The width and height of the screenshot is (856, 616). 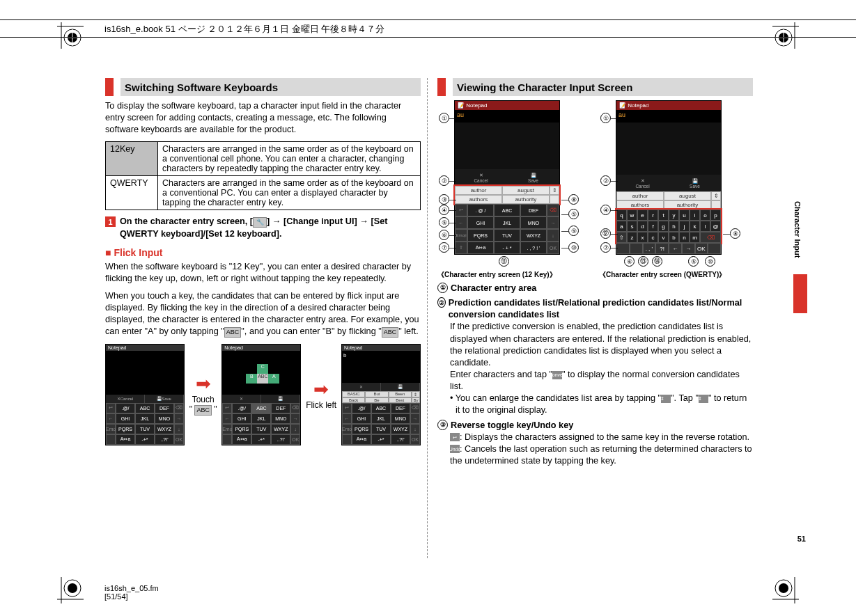 I want to click on collapse-icon: ⇕, so click(x=703, y=399).